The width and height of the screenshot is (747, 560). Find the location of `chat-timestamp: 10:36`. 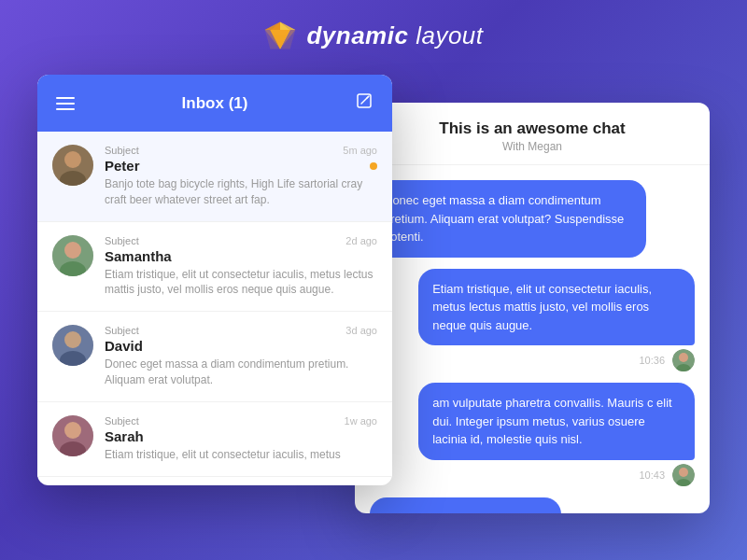

chat-timestamp: 10:36 is located at coordinates (652, 360).